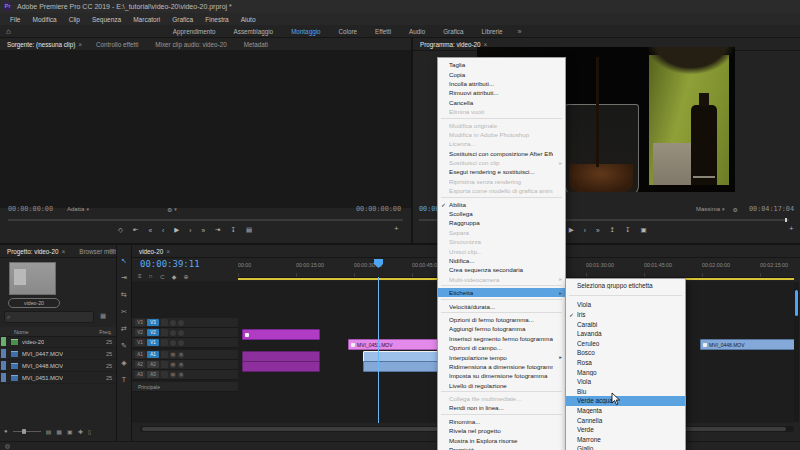 Image resolution: width=800 pixels, height=450 pixels. I want to click on context-menu-item: Abilita, so click(502, 204).